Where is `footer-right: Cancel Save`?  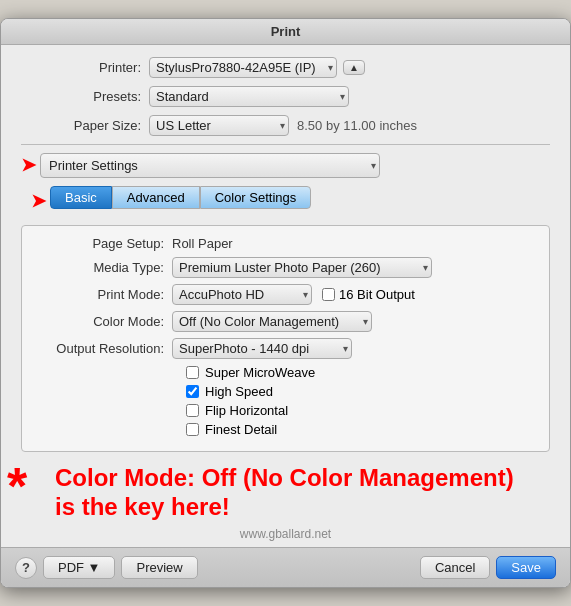 footer-right: Cancel Save is located at coordinates (488, 568).